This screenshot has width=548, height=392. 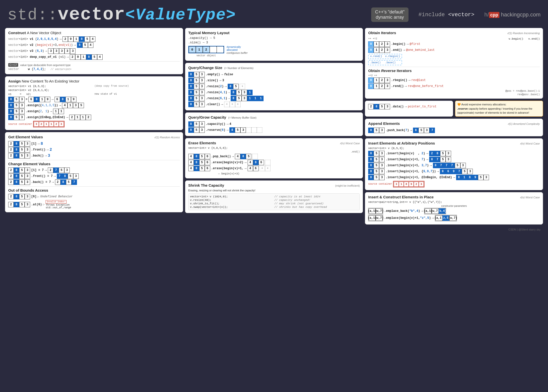 What do you see at coordinates (530, 144) in the screenshot?
I see `insert-complexity: 𝒪(n) Worst Case` at bounding box center [530, 144].